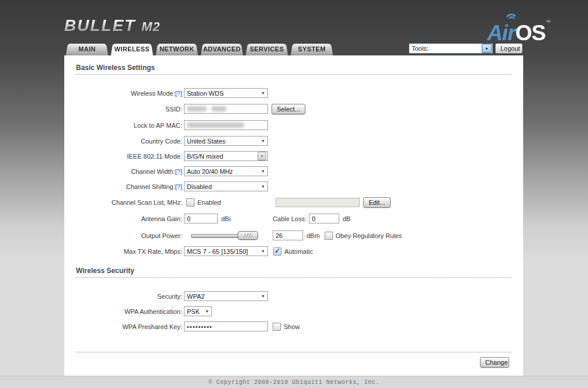  Describe the element at coordinates (179, 93) in the screenshot. I see `wireless-mode-help-link: [?]` at that location.